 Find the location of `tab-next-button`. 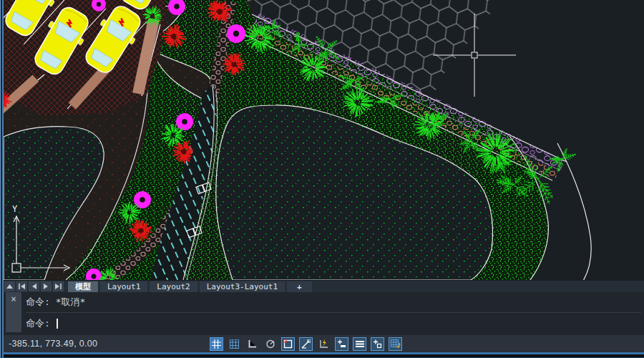

tab-next-button is located at coordinates (46, 286).